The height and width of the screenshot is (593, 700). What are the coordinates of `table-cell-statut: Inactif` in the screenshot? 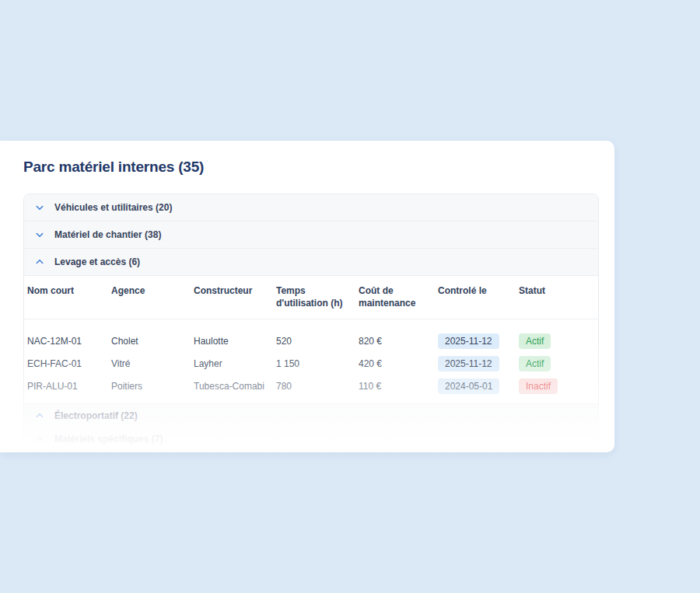 It's located at (557, 386).